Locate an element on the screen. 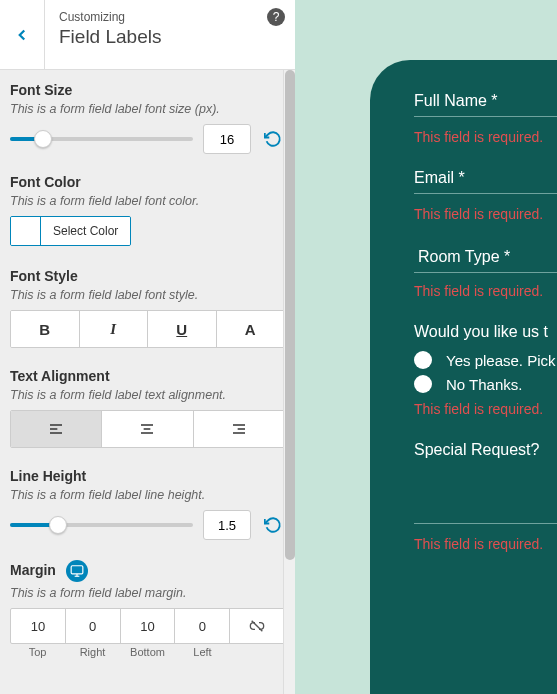 Image resolution: width=557 pixels, height=694 pixels. font-color-desc: This is a form field label font color. is located at coordinates (148, 201).